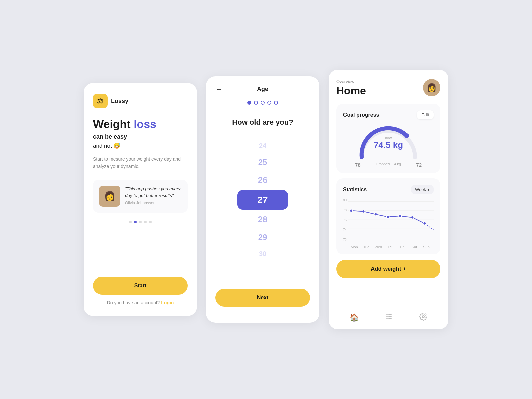 The height and width of the screenshot is (399, 532). Describe the element at coordinates (388, 224) in the screenshot. I see `chart-area: 80 78 76 74 72` at that location.